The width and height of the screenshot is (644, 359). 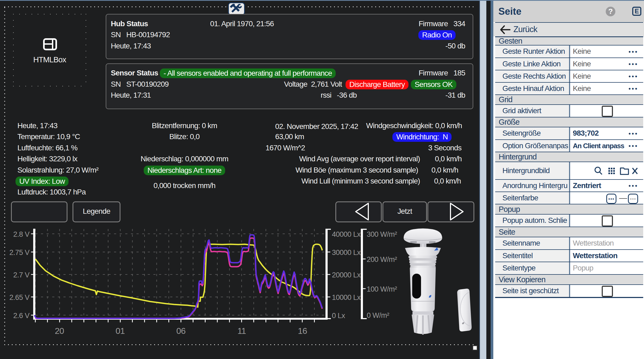 I want to click on svg-text: 20000 Lx, so click(x=346, y=275).